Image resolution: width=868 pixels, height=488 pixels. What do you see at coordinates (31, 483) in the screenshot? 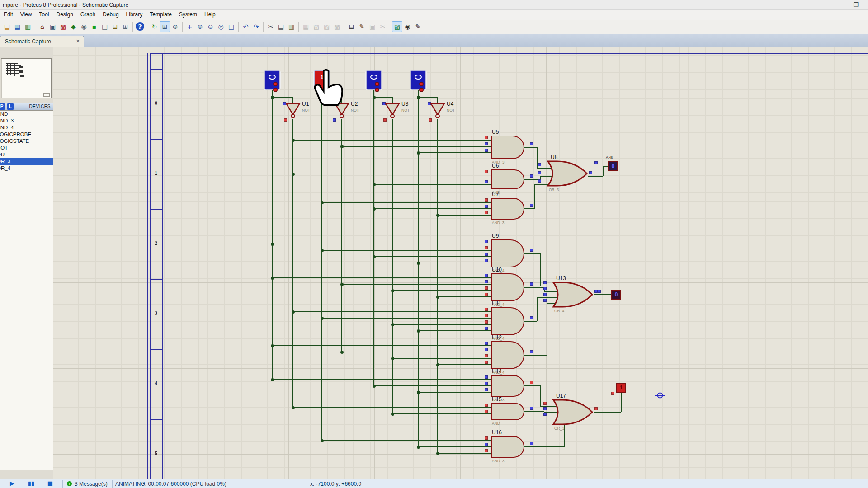
I see `pause-button: ▮▮` at bounding box center [31, 483].